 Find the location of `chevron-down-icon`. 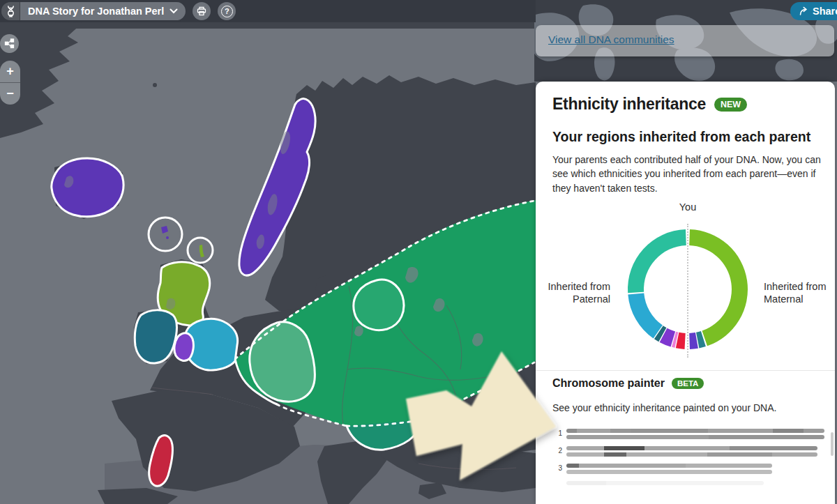

chevron-down-icon is located at coordinates (174, 11).